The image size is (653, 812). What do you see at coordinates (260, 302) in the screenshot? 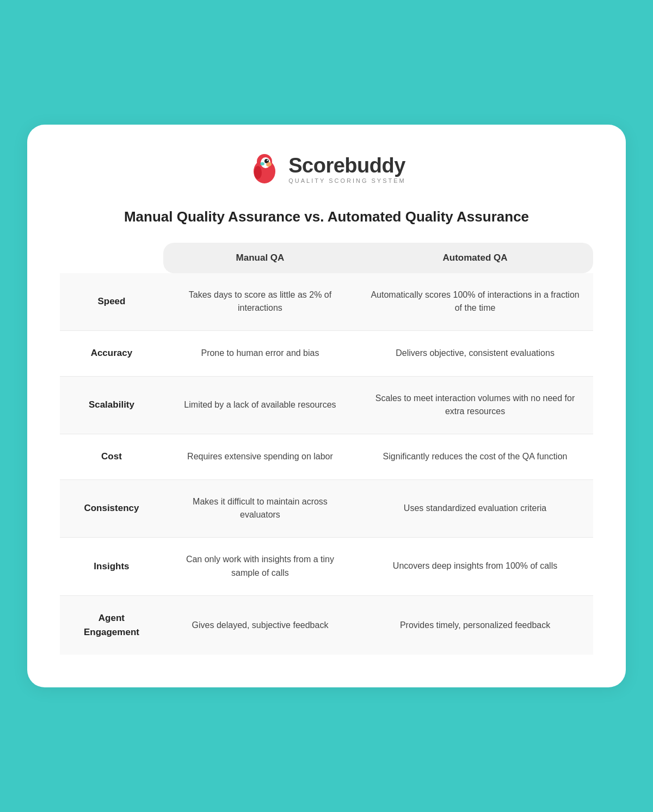
I see `row-manual: Takes days to score as little as 2% of i…` at bounding box center [260, 302].